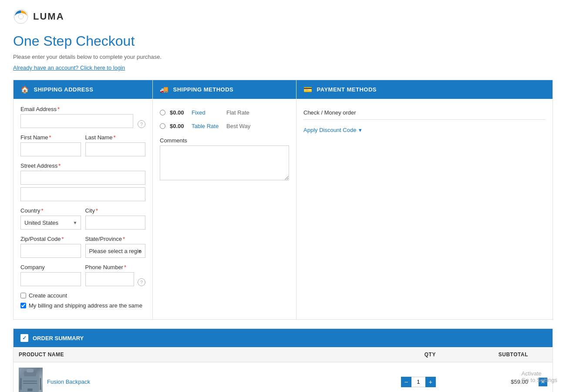 This screenshot has width=566, height=392. What do you see at coordinates (116, 275) in the screenshot?
I see `phone-group: Phone Number* ?` at bounding box center [116, 275].